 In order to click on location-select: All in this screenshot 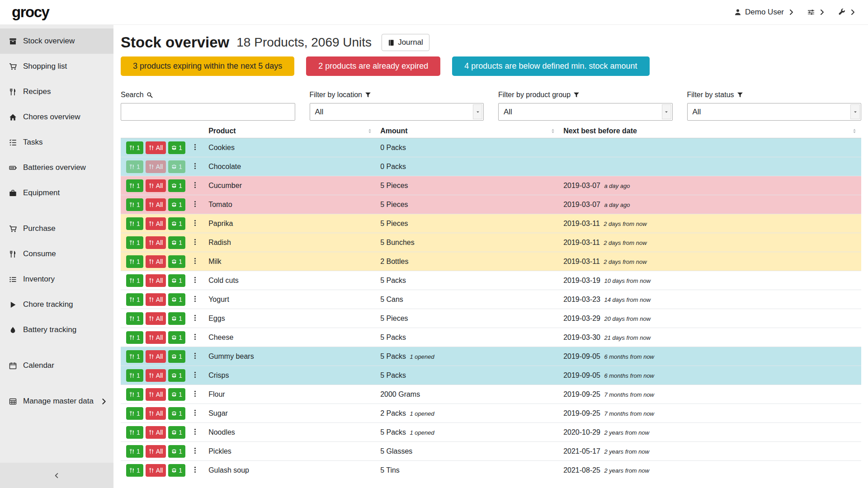, I will do `click(397, 112)`.